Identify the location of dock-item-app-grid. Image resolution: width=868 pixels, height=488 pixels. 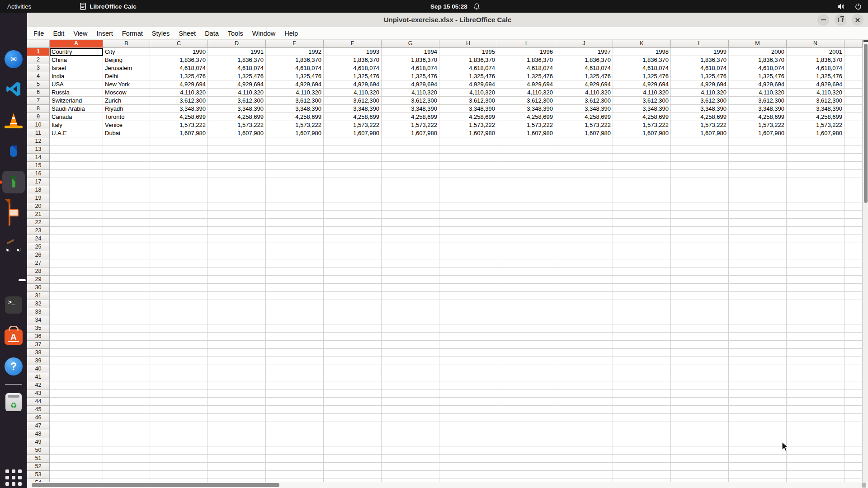
(14, 478).